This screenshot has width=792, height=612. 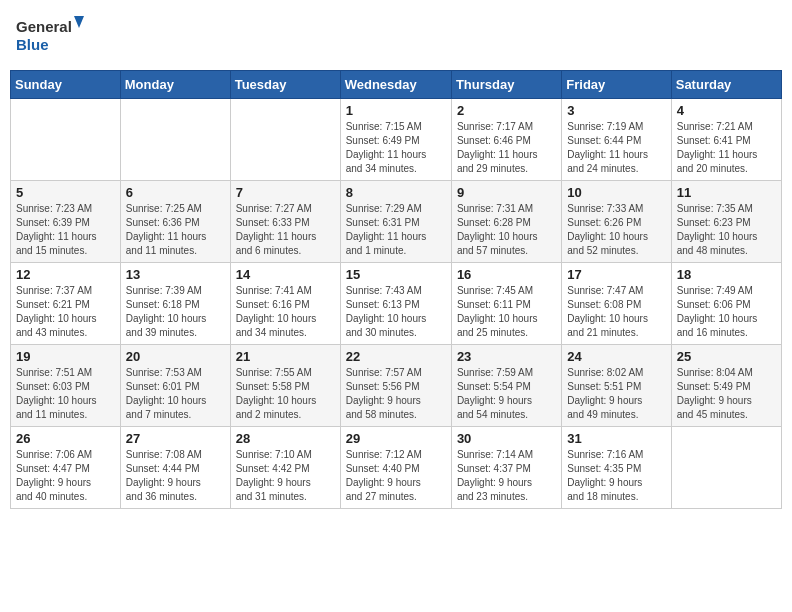 I want to click on calendar-cell: 14Sunrise: 7:41 AM Sunset: 6:16 PM Dayli…, so click(x=285, y=304).